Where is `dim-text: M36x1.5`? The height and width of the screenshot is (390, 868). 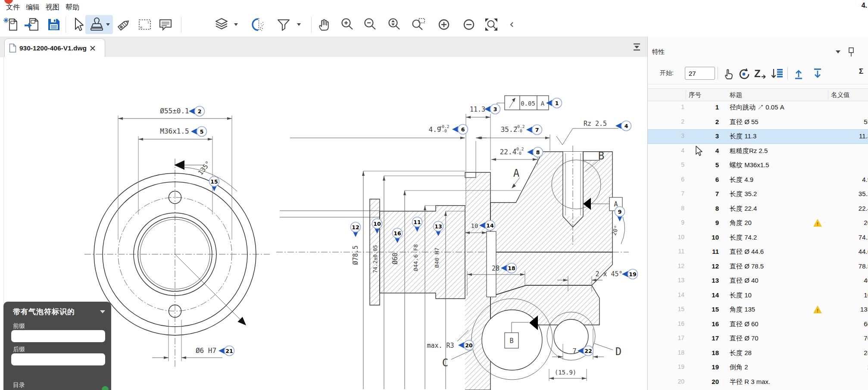
dim-text: M36x1.5 is located at coordinates (174, 131).